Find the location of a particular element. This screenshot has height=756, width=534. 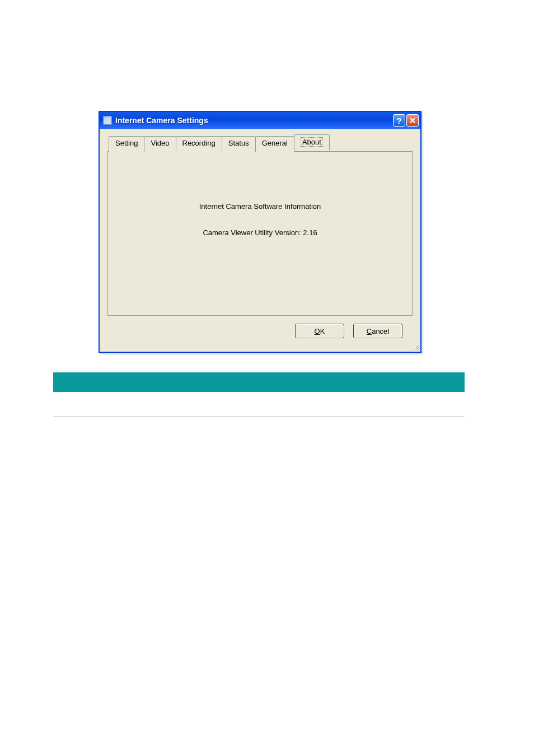

cancel-button: Cancel is located at coordinates (378, 331).